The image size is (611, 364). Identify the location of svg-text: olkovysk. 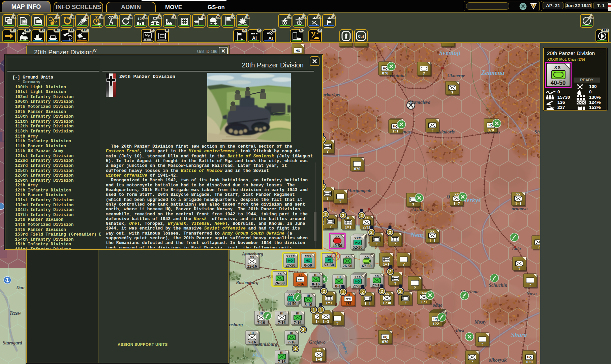
(498, 360).